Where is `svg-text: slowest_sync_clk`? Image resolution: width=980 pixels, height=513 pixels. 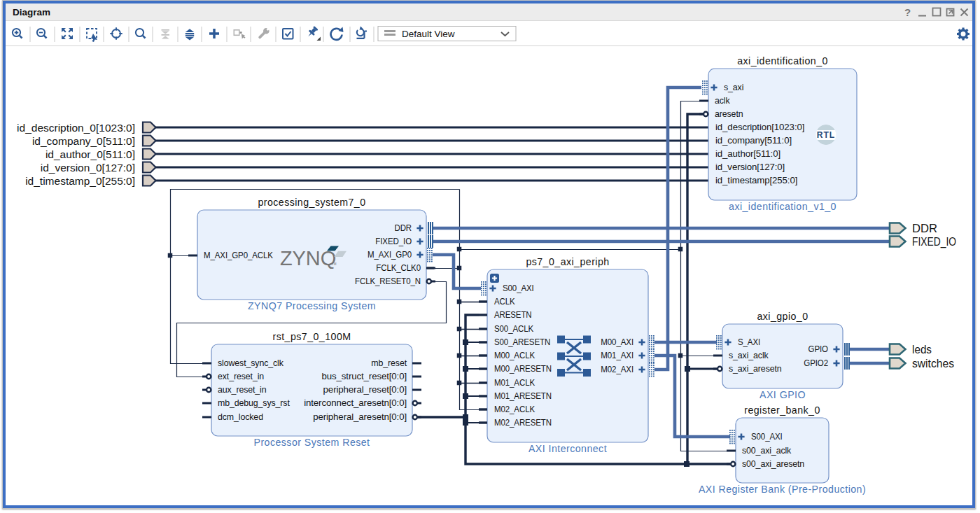 svg-text: slowest_sync_clk is located at coordinates (251, 363).